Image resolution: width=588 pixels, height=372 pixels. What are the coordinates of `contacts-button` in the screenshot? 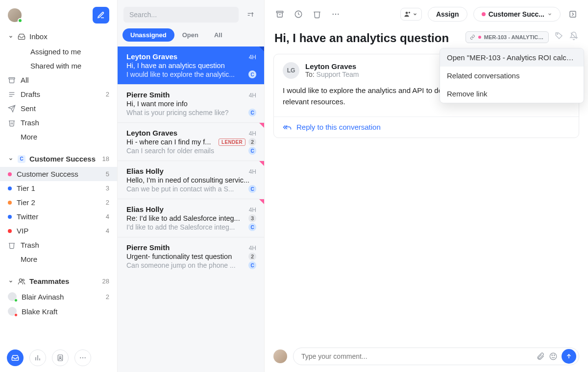 It's located at (60, 358).